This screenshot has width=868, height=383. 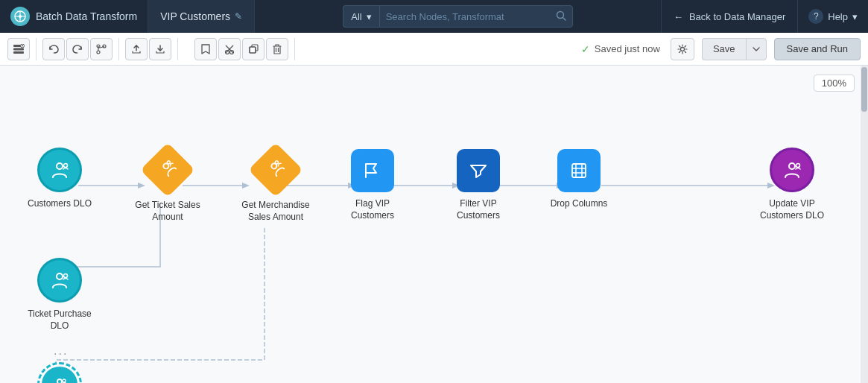 What do you see at coordinates (627, 49) in the screenshot?
I see `saved-label: Saved just now` at bounding box center [627, 49].